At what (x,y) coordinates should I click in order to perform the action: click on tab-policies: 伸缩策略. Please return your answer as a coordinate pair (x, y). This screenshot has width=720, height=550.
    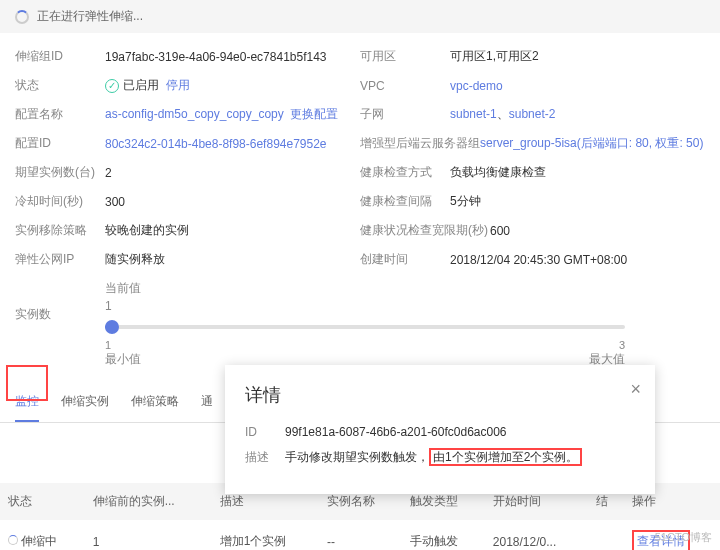
    Looking at the image, I should click on (155, 402).